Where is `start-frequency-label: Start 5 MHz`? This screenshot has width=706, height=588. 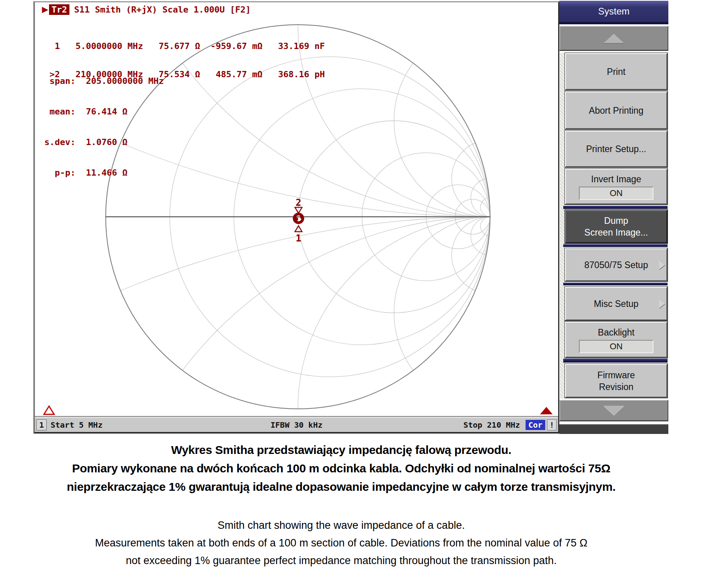 start-frequency-label: Start 5 MHz is located at coordinates (76, 425).